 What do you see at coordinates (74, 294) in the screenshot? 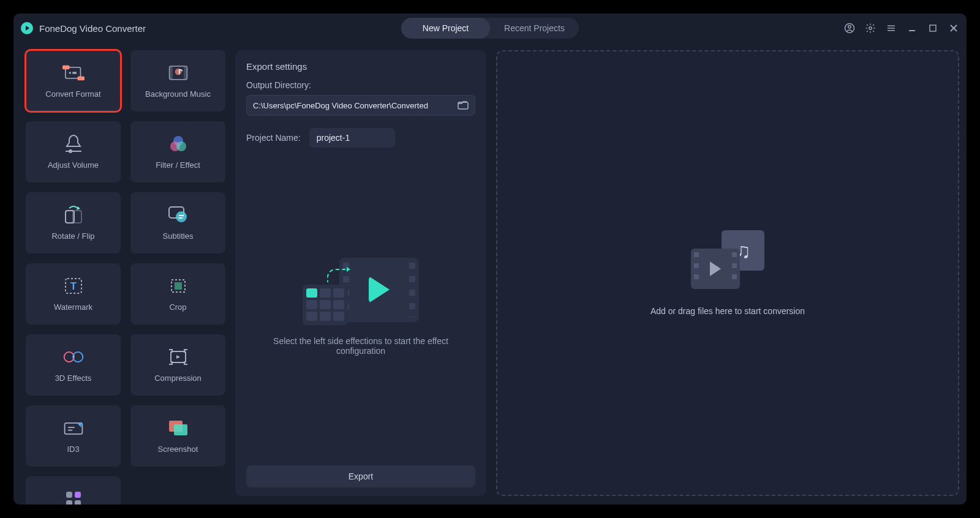
I see `tool-watermark: T Watermark` at bounding box center [74, 294].